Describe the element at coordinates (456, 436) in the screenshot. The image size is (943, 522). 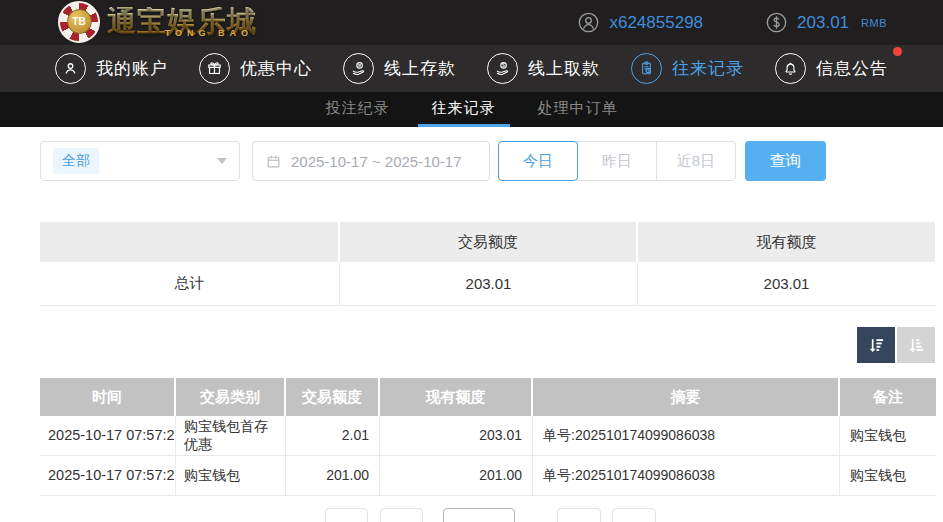
I see `cell-balance: 203.01` at that location.